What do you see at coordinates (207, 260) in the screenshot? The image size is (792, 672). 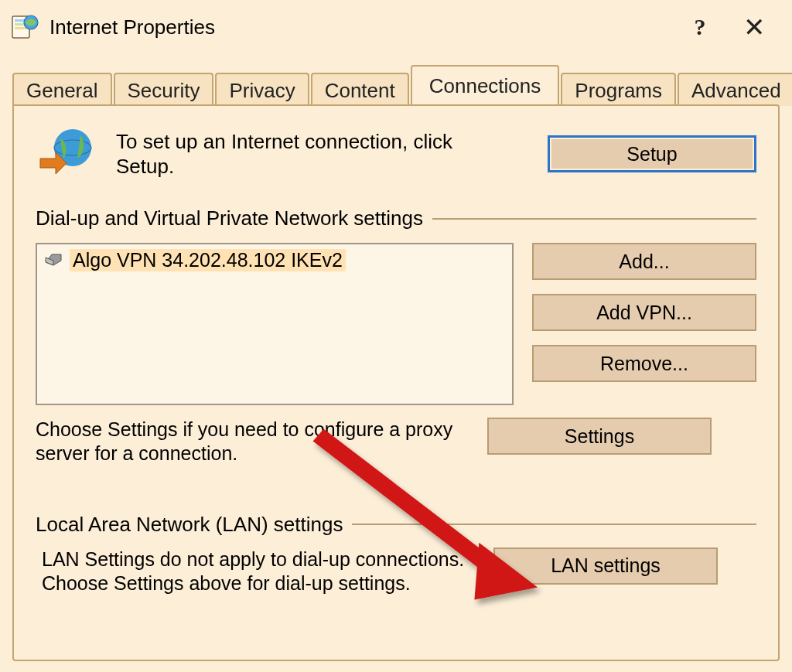 I see `connection-item-label: Algo VPN 34.202.48.102 IKEv2` at bounding box center [207, 260].